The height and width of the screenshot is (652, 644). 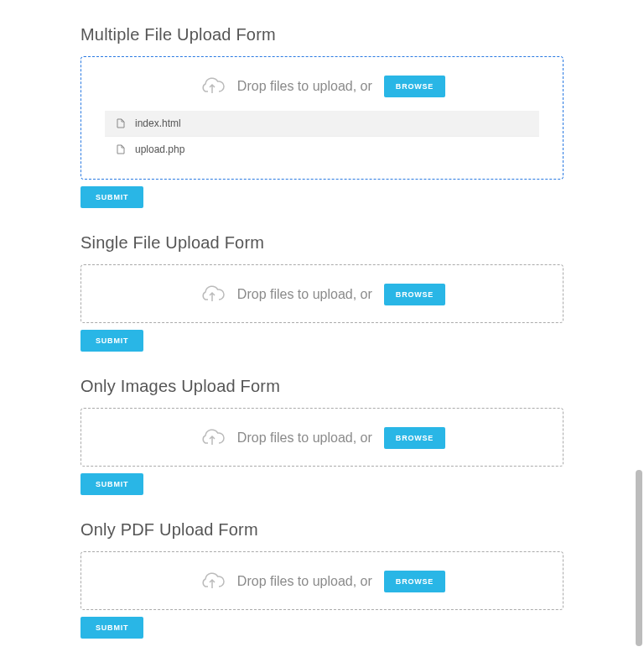 I want to click on pdf-only-upload-form: Only PDF Upload Form Drop files to uploa…, so click(x=322, y=579).